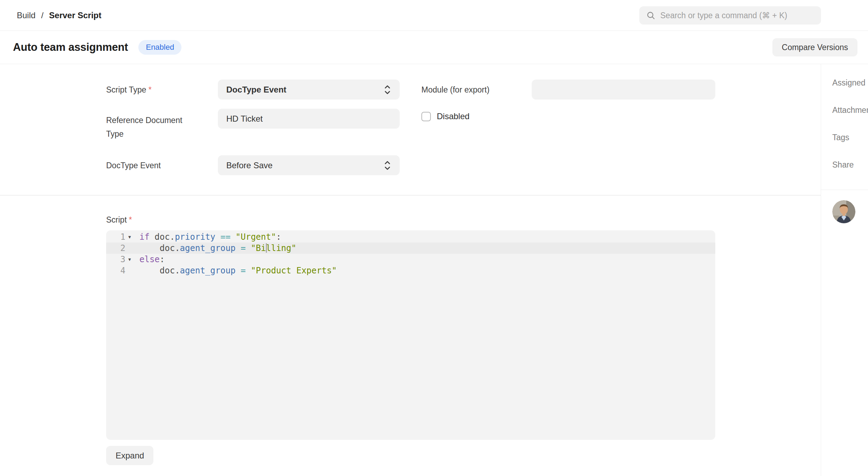 The width and height of the screenshot is (868, 476). What do you see at coordinates (249, 165) in the screenshot?
I see `doctype-event-value: Before Save` at bounding box center [249, 165].